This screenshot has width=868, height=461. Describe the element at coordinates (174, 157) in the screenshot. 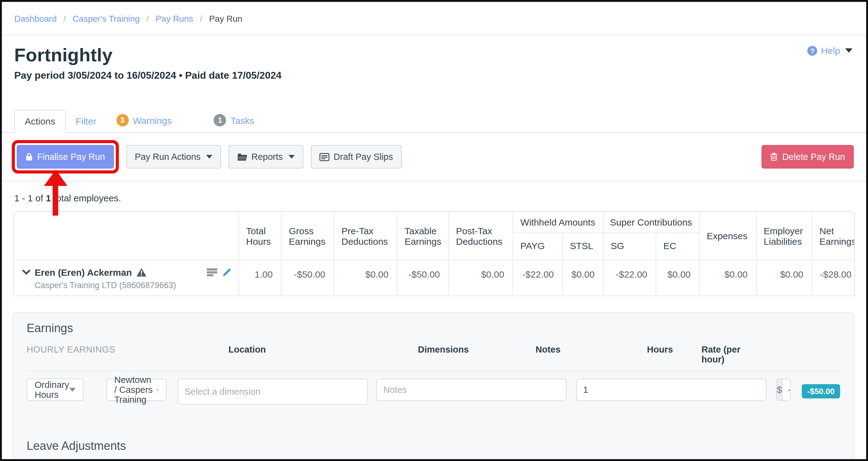

I see `pay-run-actions-button: Pay Run Actions` at that location.